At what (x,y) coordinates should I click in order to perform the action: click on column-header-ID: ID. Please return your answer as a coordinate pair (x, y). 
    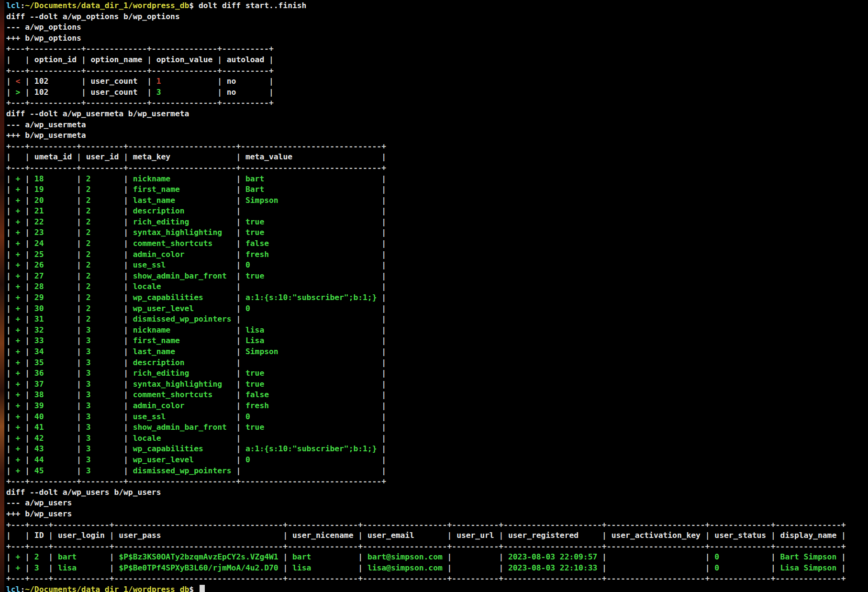
    Looking at the image, I should click on (39, 535).